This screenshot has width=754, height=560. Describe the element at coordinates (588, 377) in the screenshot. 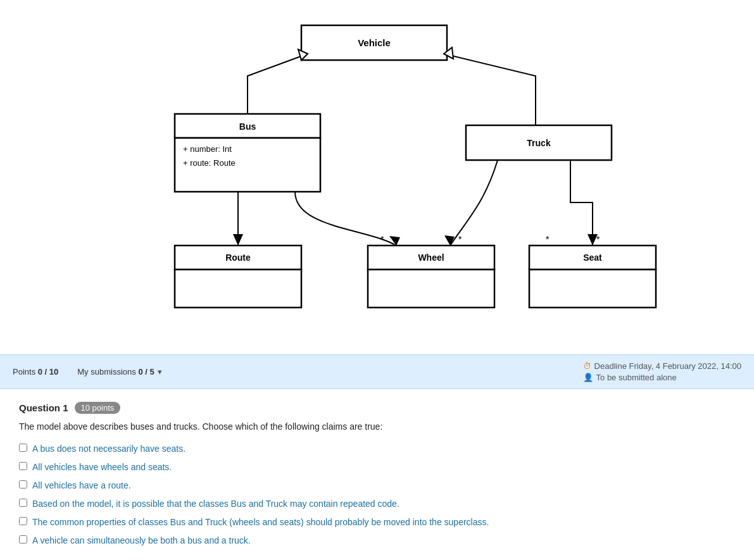

I see `person-icon: 👤` at that location.